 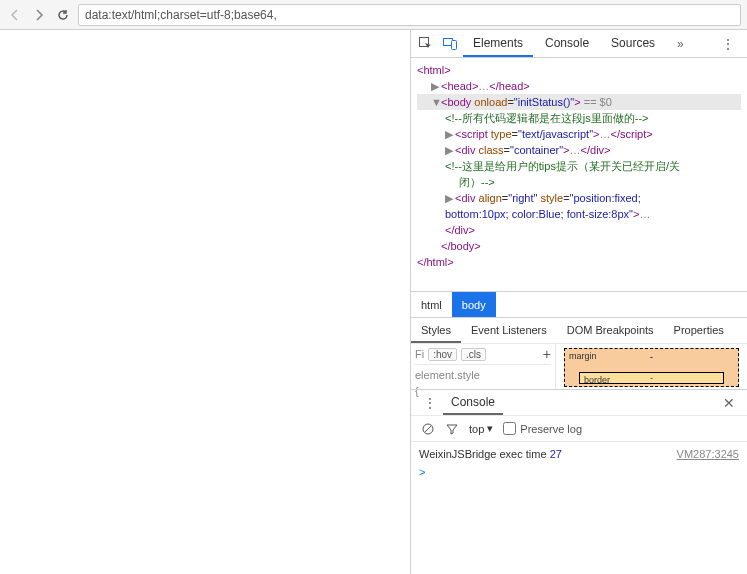 What do you see at coordinates (474, 354) in the screenshot?
I see `cls-toggle: .cls` at bounding box center [474, 354].